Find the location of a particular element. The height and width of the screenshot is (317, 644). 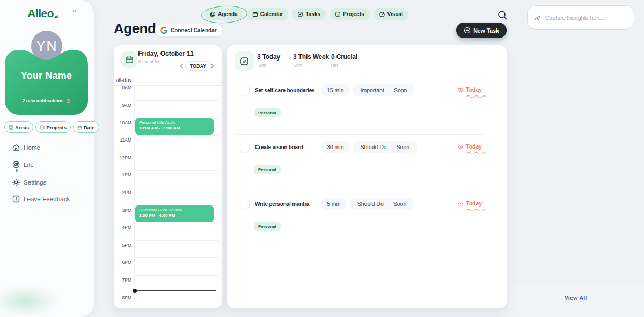

agenda-icon is located at coordinates (213, 14).